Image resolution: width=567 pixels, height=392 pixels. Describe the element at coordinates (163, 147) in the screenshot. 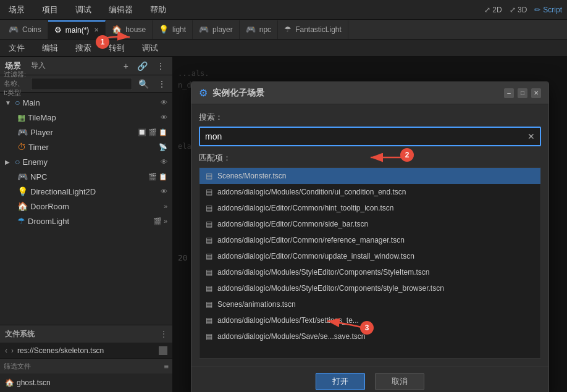

I see `badge-timer-signal: 📡` at that location.